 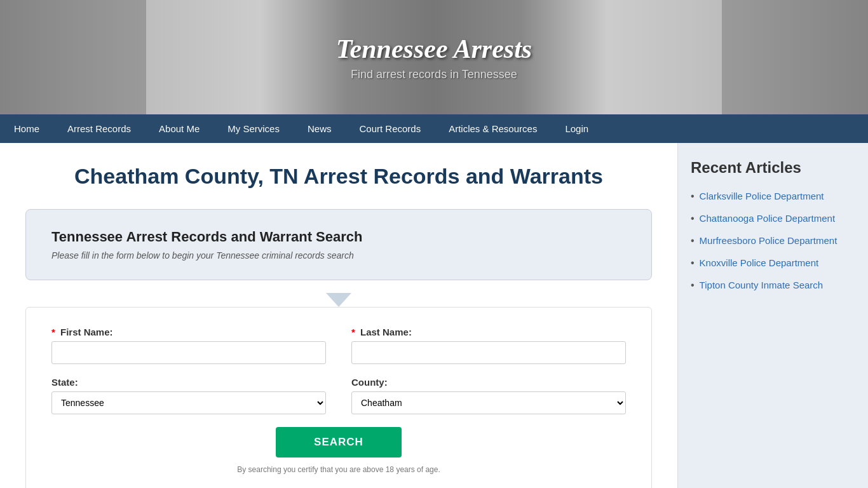 What do you see at coordinates (189, 383) in the screenshot?
I see `state-label: State:` at bounding box center [189, 383].